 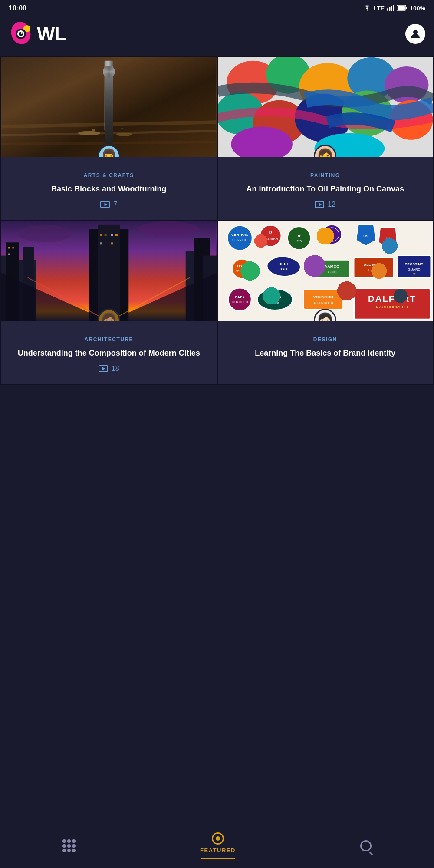 I want to click on nav-browse, so click(x=69, y=846).